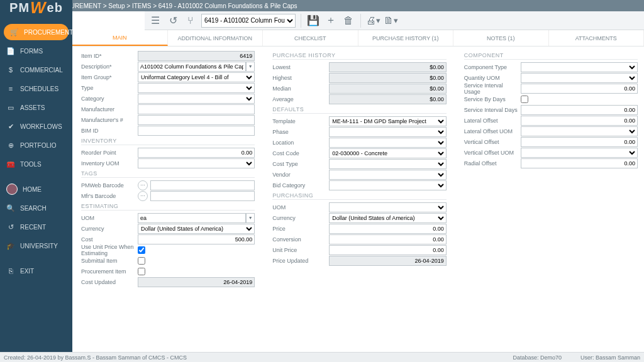 This screenshot has width=644, height=362. Describe the element at coordinates (313, 21) in the screenshot. I see `save-icon: 💾` at that location.